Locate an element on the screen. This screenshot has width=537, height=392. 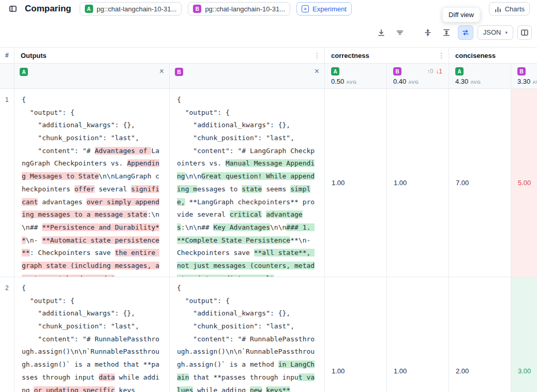
outputs-header-label: Outputs is located at coordinates (34, 56).